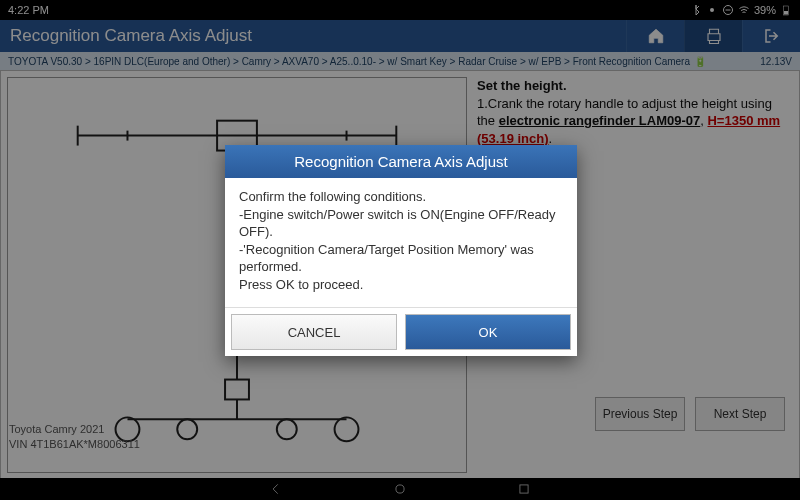  Describe the element at coordinates (401, 242) in the screenshot. I see `dialog-body: Confirm the following conditions.-Engine…` at that location.